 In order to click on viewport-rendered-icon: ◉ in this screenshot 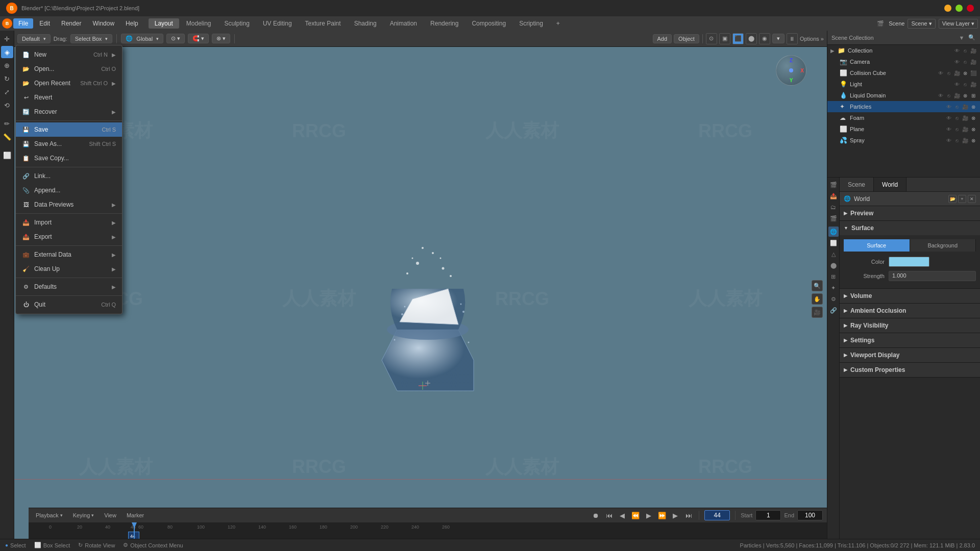, I will do `click(765, 39)`.